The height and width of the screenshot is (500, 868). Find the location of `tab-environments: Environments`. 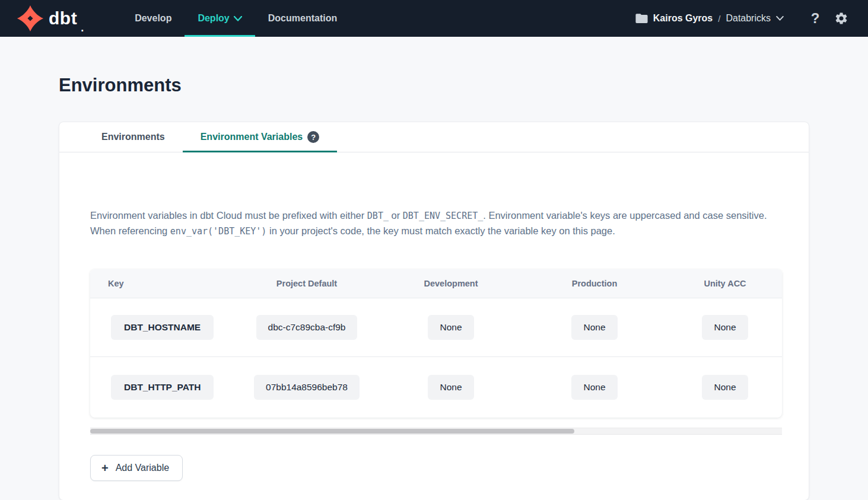

tab-environments: Environments is located at coordinates (133, 137).